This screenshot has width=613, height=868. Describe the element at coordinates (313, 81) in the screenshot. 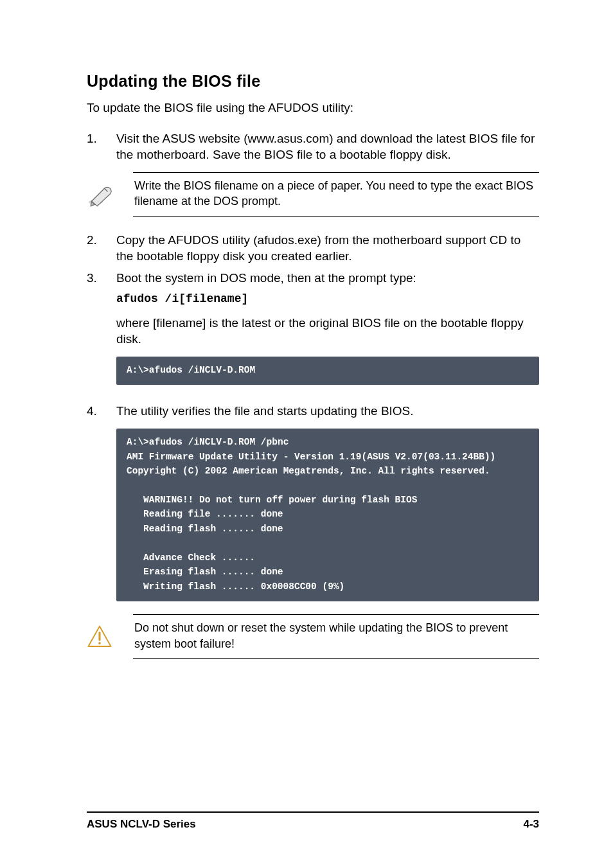

I see `section-heading: Updating the BIOS file` at that location.